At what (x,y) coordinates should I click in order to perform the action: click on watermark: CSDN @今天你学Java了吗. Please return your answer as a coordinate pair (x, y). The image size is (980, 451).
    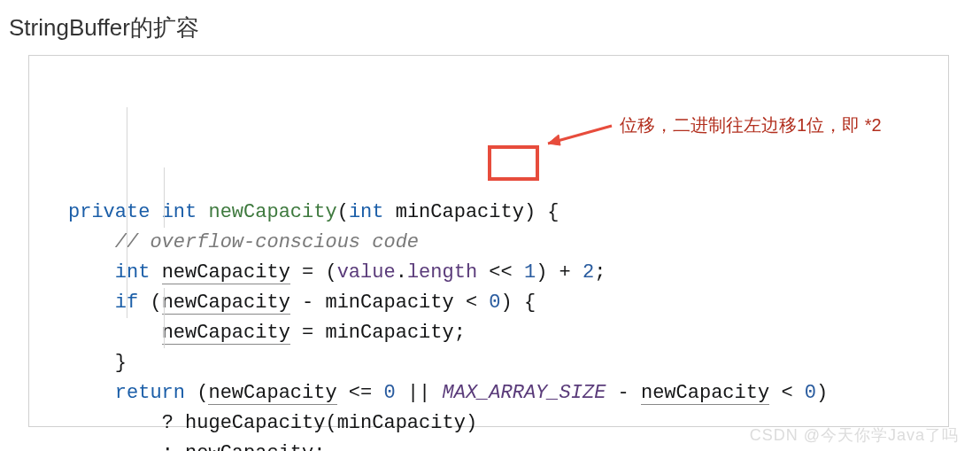
    Looking at the image, I should click on (854, 435).